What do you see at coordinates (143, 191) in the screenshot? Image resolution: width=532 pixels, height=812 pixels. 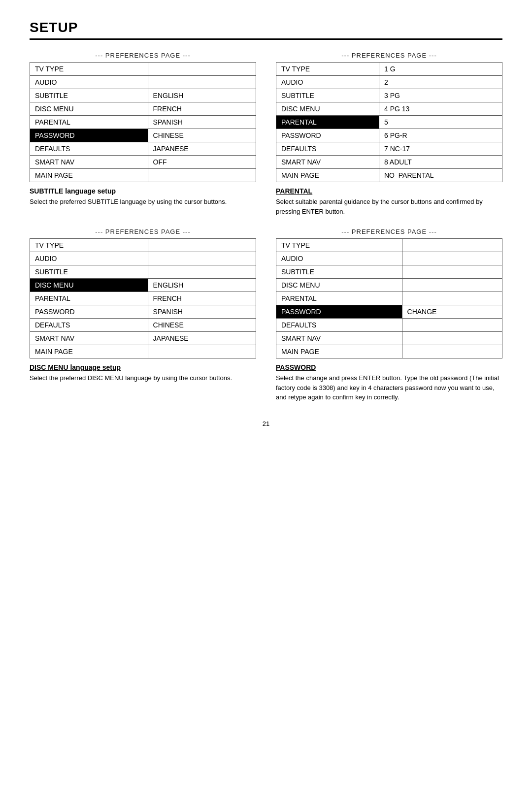 I see `desc-title-subtitle: SUBTITLE language setup` at bounding box center [143, 191].